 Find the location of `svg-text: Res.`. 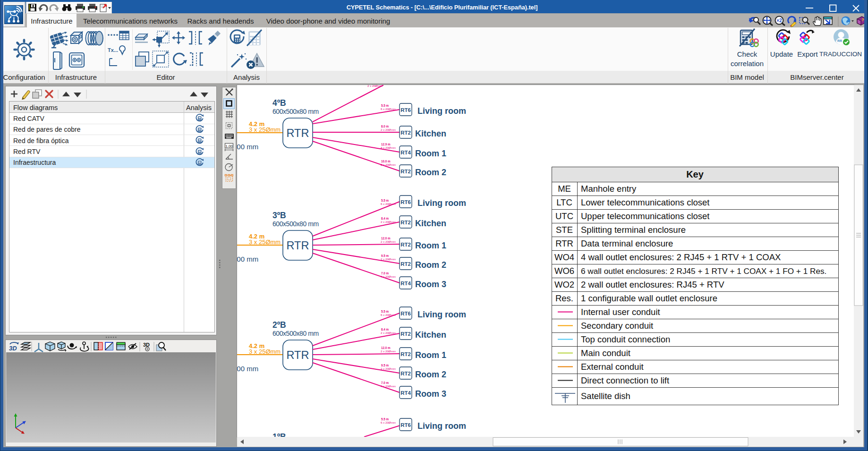

svg-text: Res. is located at coordinates (564, 298).